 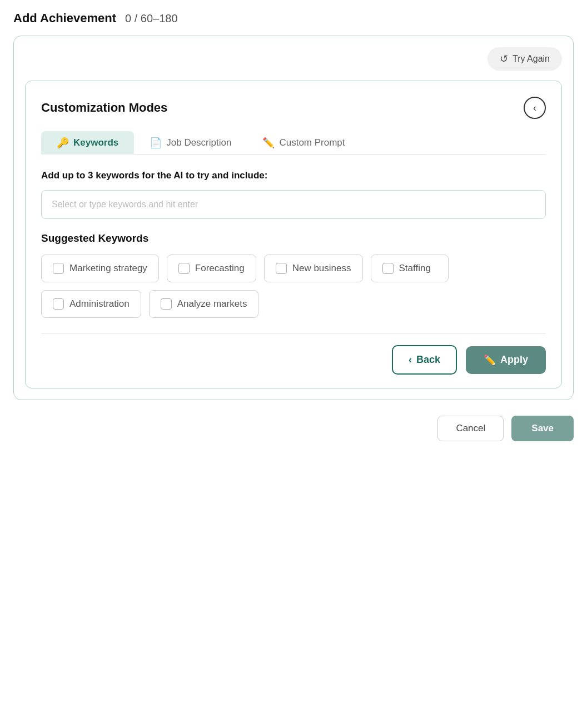 I want to click on wand-icon: ✏️, so click(x=268, y=143).